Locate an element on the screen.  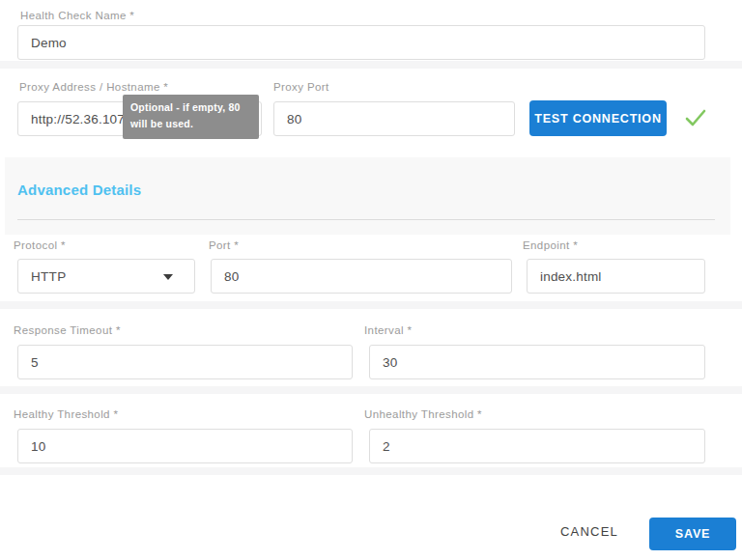
port-label: Port * is located at coordinates (224, 245).